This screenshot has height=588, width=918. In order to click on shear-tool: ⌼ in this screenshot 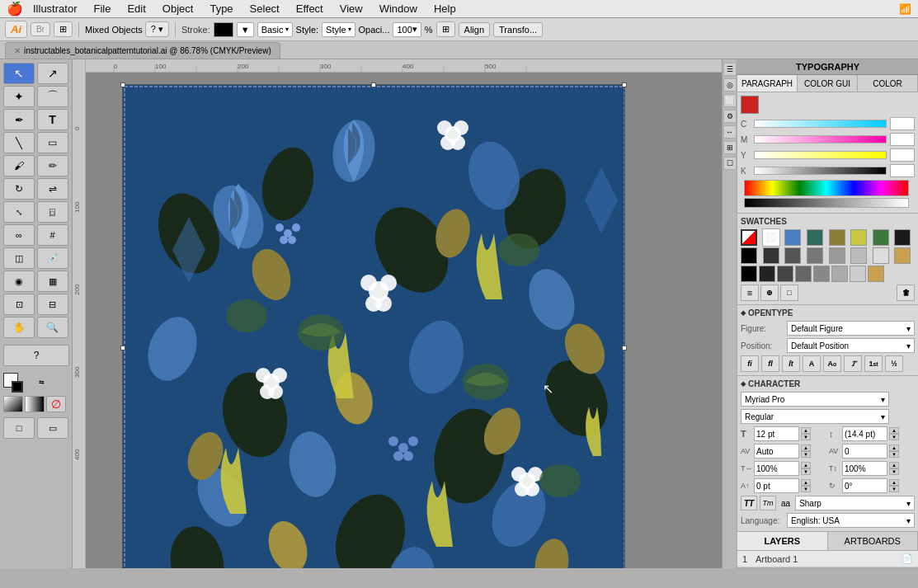, I will do `click(53, 212)`.